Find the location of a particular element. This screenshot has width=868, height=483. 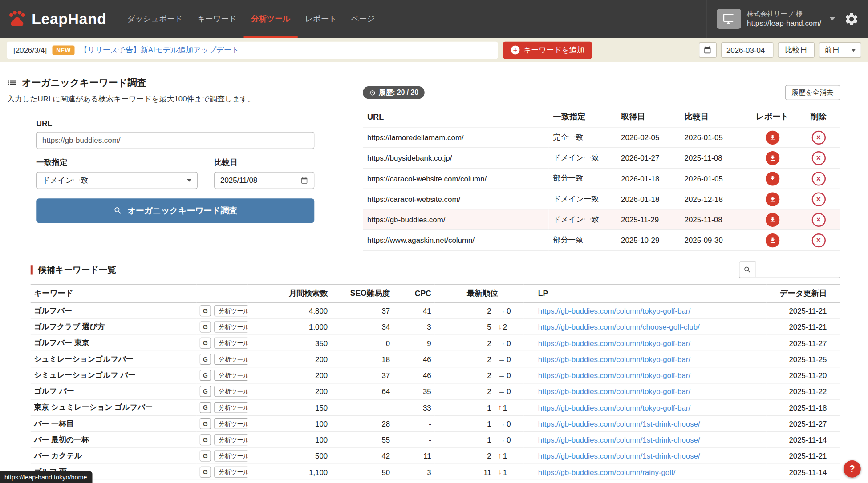

keyword-search-input is located at coordinates (798, 270).